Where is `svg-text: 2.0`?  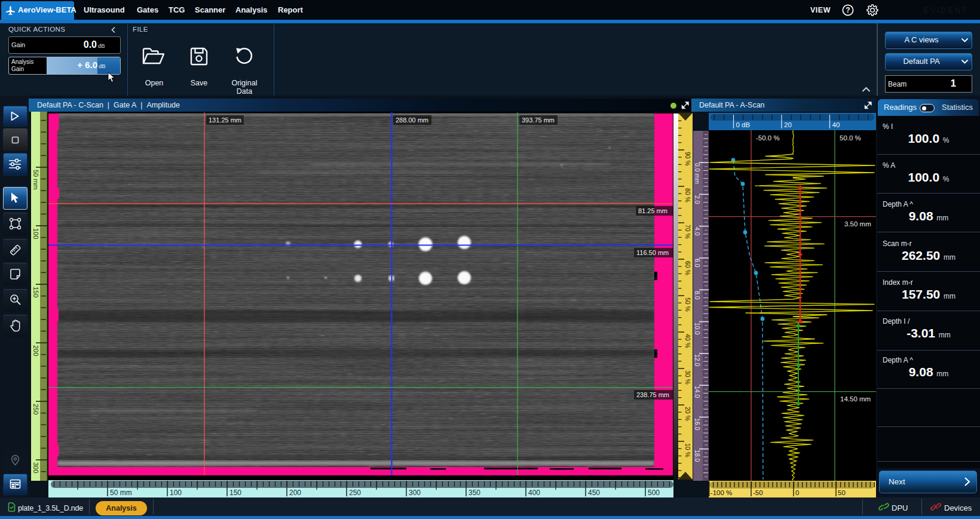
svg-text: 2.0 is located at coordinates (697, 199).